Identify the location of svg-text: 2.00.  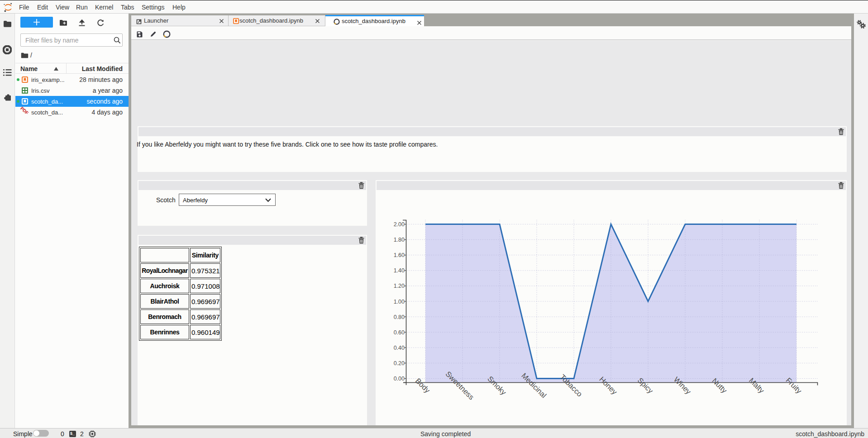
(399, 224).